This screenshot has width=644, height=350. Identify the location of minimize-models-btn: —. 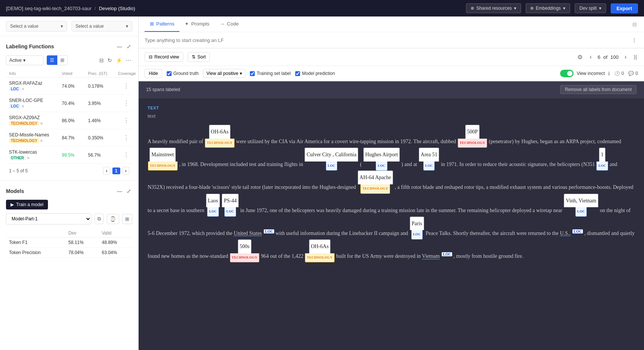
(120, 191).